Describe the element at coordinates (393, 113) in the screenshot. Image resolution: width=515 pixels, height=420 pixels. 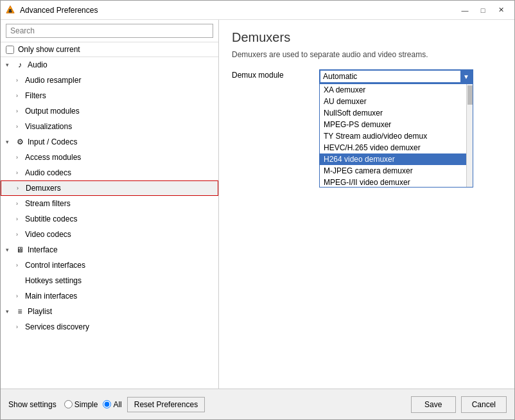
I see `dropdown-option-nullsoft: NullSoft demuxer` at that location.